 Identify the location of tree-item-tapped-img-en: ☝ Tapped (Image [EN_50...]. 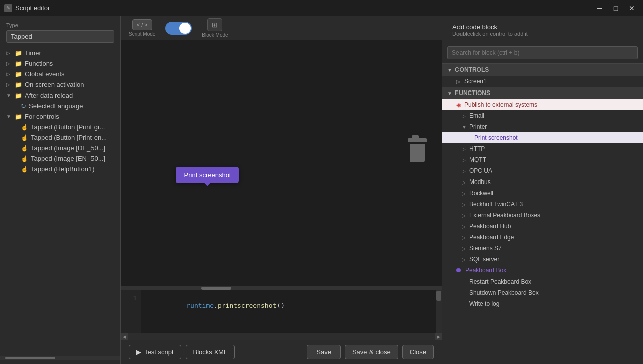
(60, 159).